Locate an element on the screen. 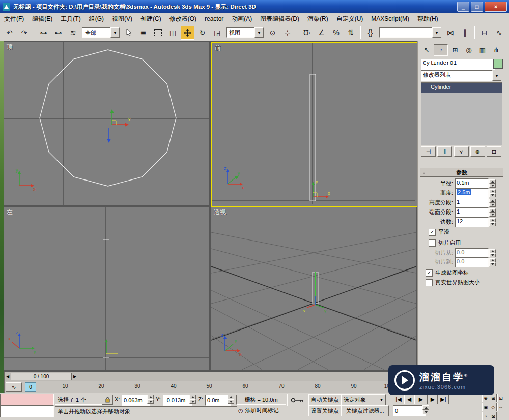 This screenshot has height=420, width=509. cap-segs-spinner is located at coordinates (493, 213).